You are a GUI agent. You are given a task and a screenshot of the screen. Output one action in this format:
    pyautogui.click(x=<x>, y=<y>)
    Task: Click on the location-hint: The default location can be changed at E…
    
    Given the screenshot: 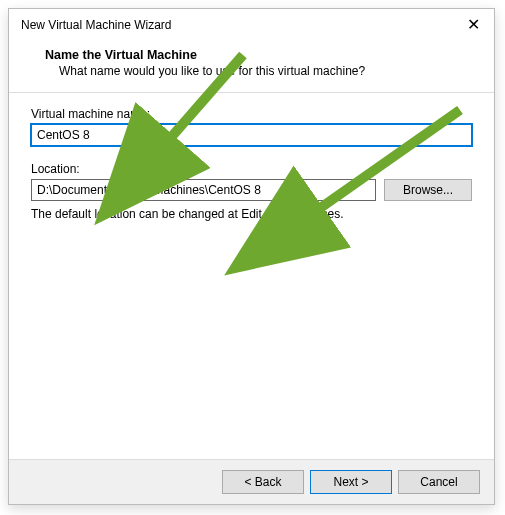 What is the action you would take?
    pyautogui.click(x=252, y=214)
    